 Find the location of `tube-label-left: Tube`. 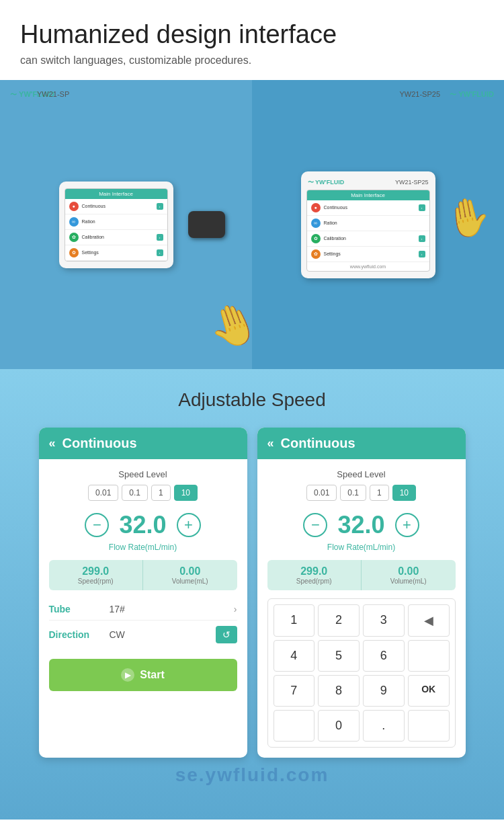

tube-label-left: Tube is located at coordinates (79, 609).